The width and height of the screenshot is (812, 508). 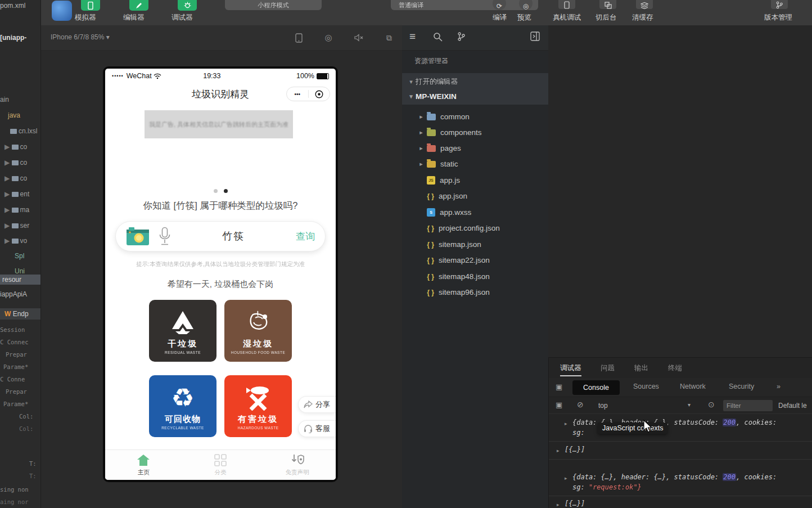 I want to click on record-button: ◎, so click(x=328, y=38).